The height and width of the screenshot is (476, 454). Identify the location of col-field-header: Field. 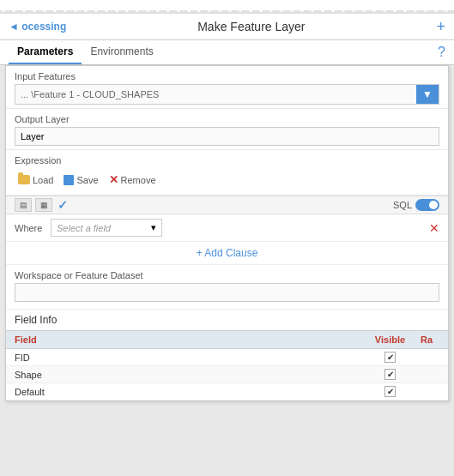
(191, 340).